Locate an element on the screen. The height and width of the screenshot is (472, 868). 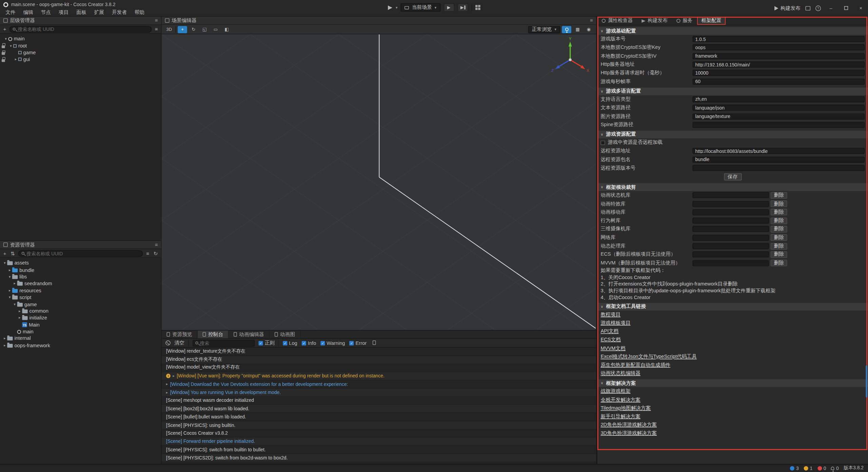
asset-libs: ▾libs is located at coordinates (81, 277).